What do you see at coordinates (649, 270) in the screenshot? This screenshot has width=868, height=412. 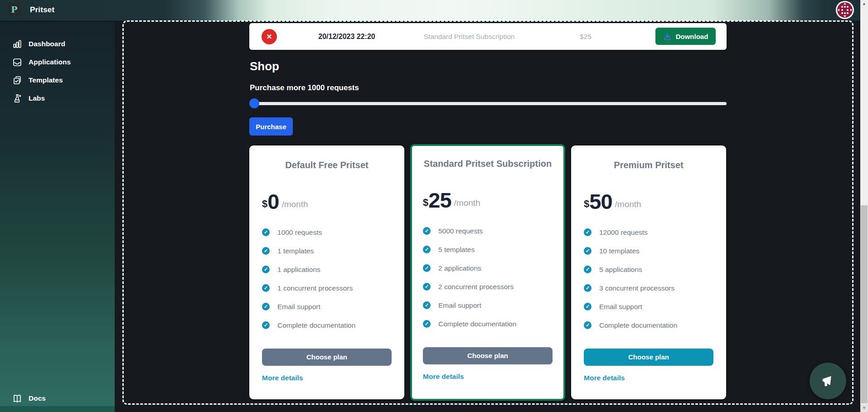 I see `feature-item: ✓5 applications` at bounding box center [649, 270].